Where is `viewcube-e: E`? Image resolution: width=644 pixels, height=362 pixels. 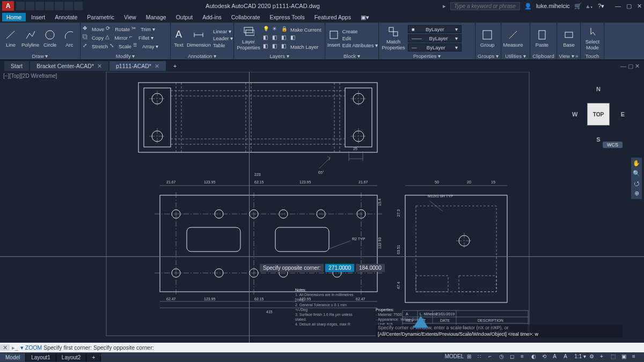 viewcube-e: E is located at coordinates (623, 114).